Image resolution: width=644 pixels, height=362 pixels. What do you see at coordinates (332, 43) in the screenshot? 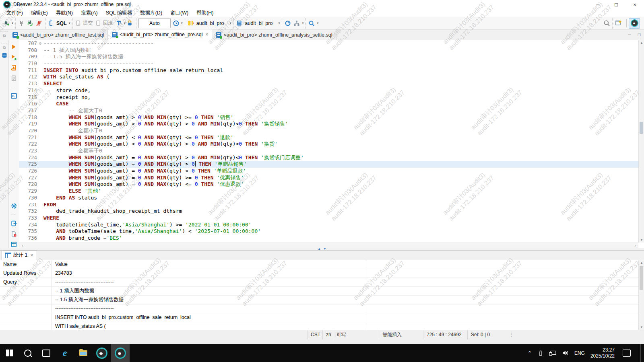
I see `code-line: 707⊖-----------------------------------` at bounding box center [332, 43].